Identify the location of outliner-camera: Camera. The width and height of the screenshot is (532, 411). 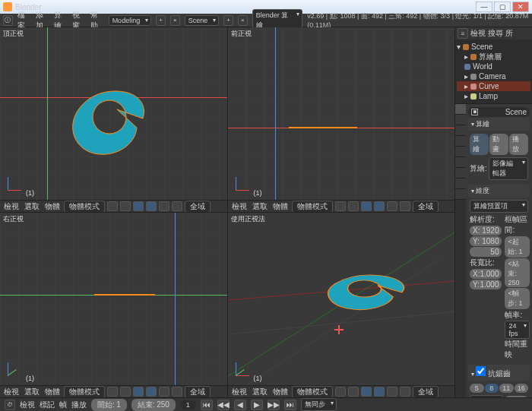
(492, 76).